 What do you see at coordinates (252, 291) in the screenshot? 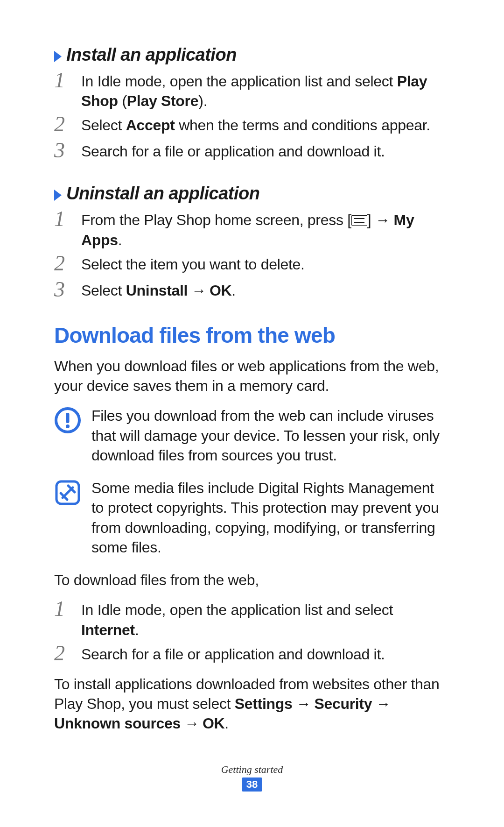
I see `list-item: 3 Select Uninstall → OK.` at bounding box center [252, 291].